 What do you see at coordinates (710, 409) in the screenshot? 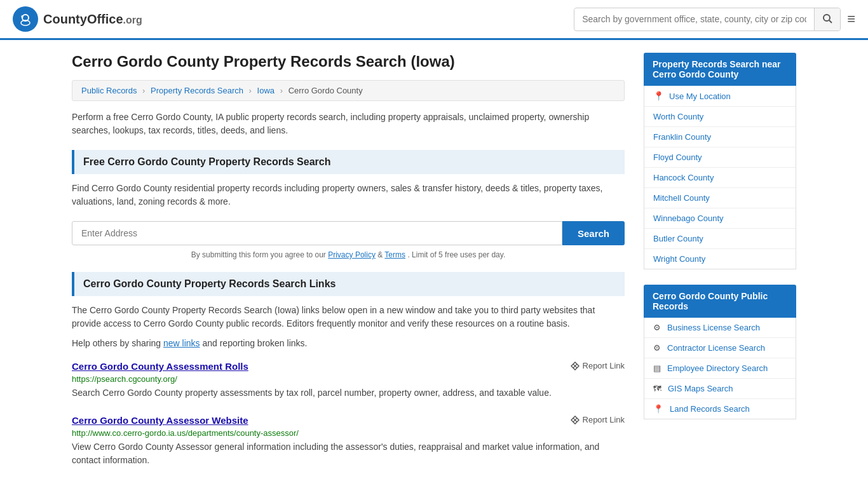
I see `public-record-link: Land Records Search` at bounding box center [710, 409].